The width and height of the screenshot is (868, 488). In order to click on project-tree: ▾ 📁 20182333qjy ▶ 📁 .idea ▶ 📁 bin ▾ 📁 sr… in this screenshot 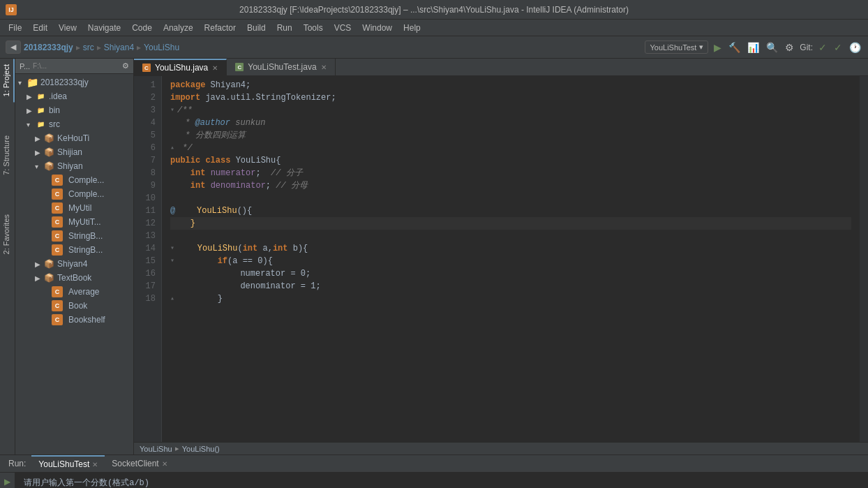, I will do `click(74, 264)`.